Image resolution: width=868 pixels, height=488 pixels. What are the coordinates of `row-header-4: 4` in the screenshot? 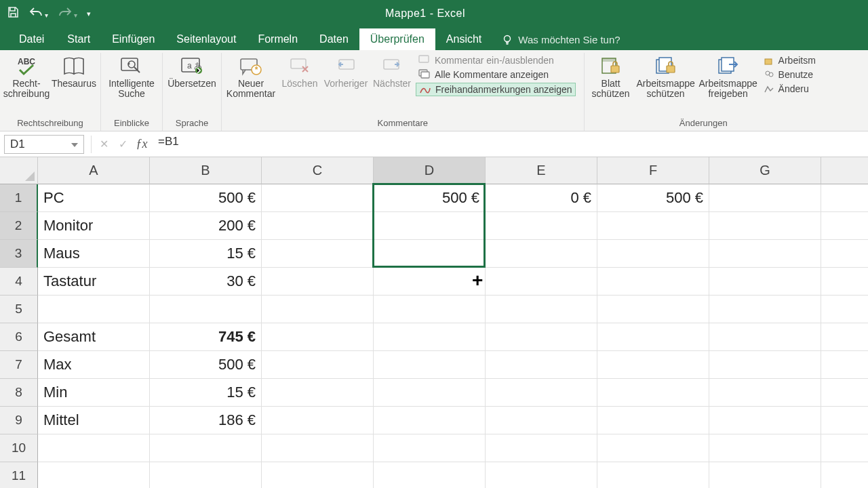 It's located at (19, 282).